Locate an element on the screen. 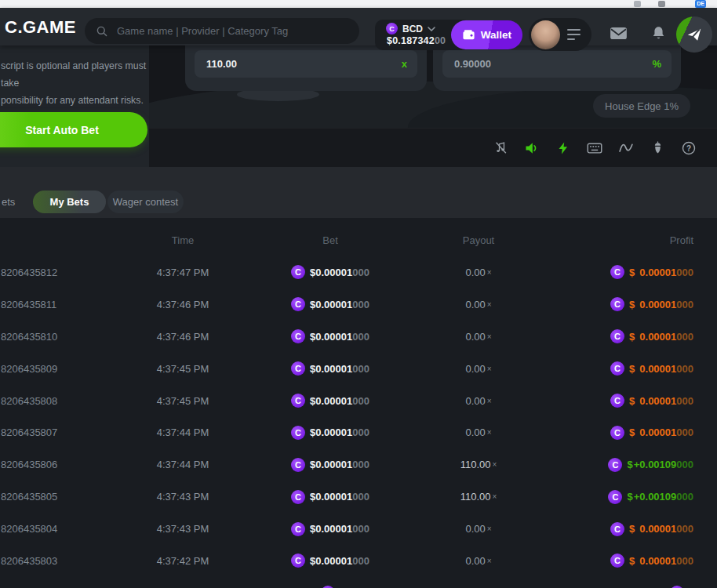 The width and height of the screenshot is (717, 588). seed-fairness-icon is located at coordinates (657, 148).